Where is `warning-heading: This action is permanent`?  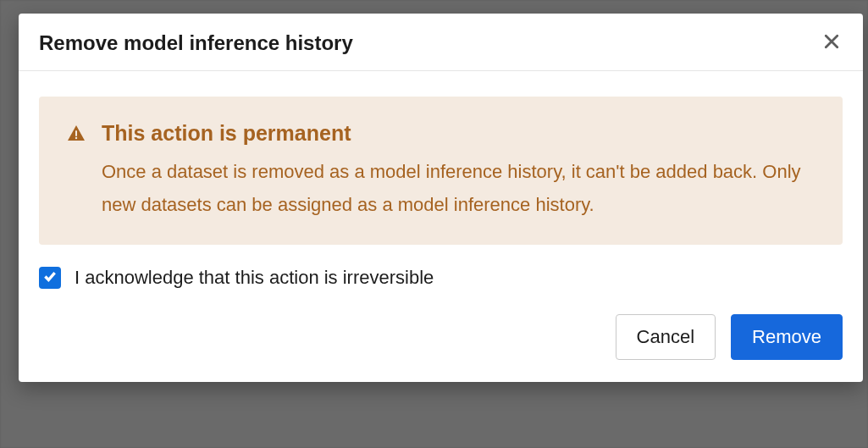 warning-heading: This action is permanent is located at coordinates (457, 133).